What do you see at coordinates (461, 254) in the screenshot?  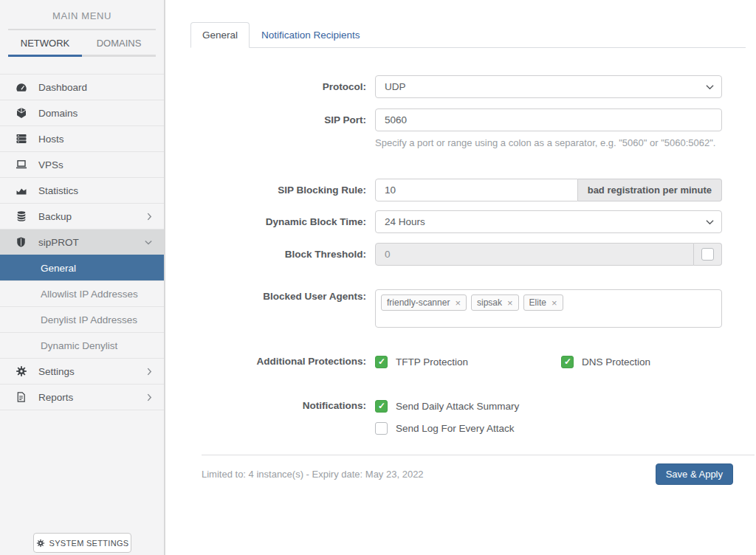 I see `block-threshold-row: Block Threshold:` at bounding box center [461, 254].